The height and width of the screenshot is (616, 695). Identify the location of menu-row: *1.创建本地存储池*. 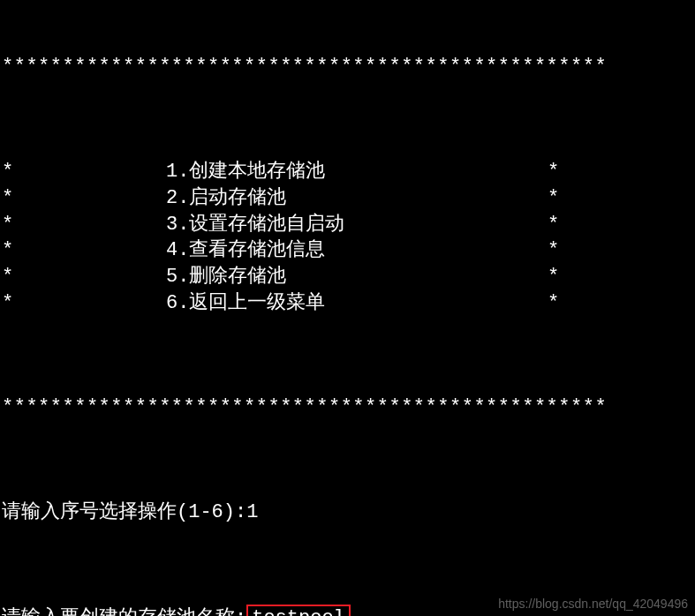
(348, 172).